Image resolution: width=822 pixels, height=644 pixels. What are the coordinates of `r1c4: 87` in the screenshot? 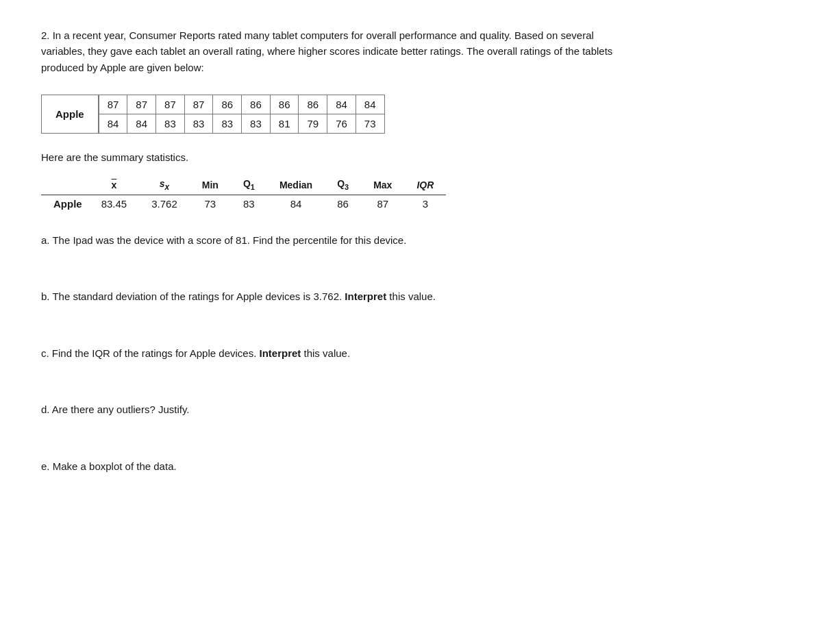 It's located at (199, 104).